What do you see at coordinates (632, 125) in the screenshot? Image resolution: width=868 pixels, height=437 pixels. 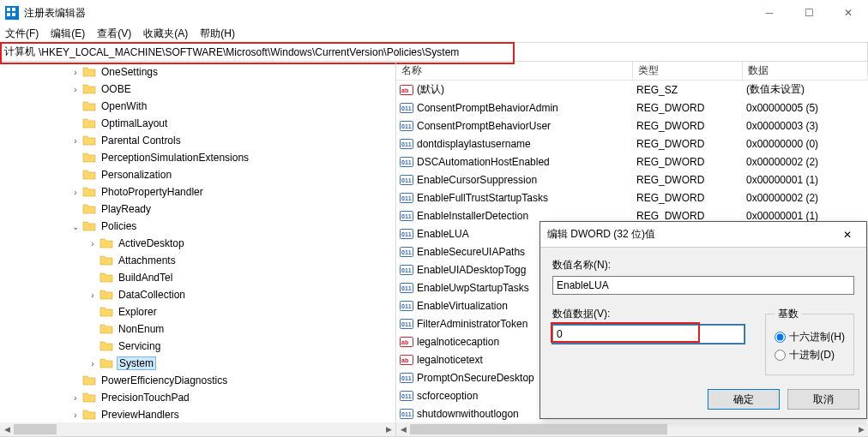 I see `value-row: 011ConsentPromptBehaviorUserREG_DWORD0x0…` at bounding box center [632, 125].